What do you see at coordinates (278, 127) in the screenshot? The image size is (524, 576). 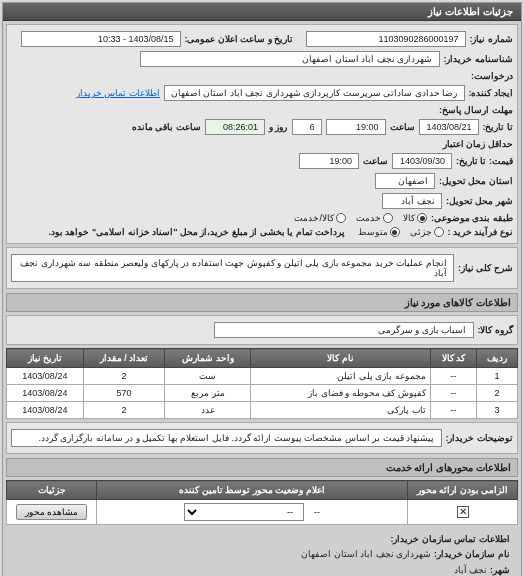 I see `remaining-days-label: روز و` at bounding box center [278, 127].